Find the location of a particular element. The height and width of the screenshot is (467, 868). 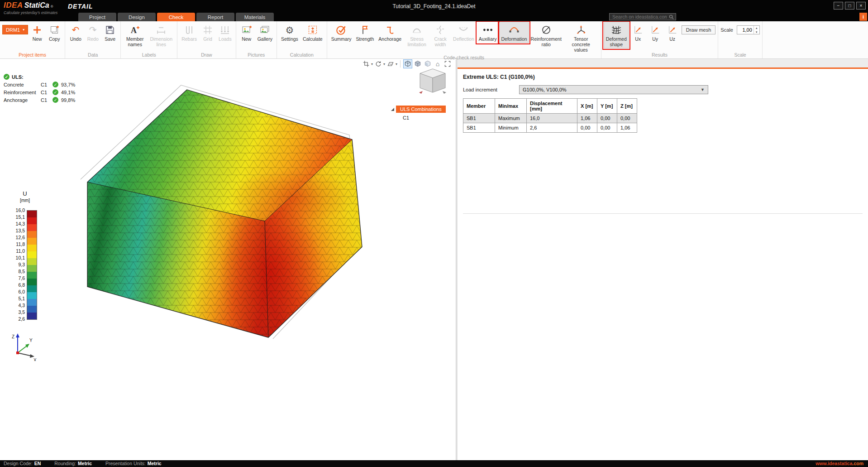

table-row: SB1 Minimum 2,6 0,00 0,00 1,06 is located at coordinates (550, 128).